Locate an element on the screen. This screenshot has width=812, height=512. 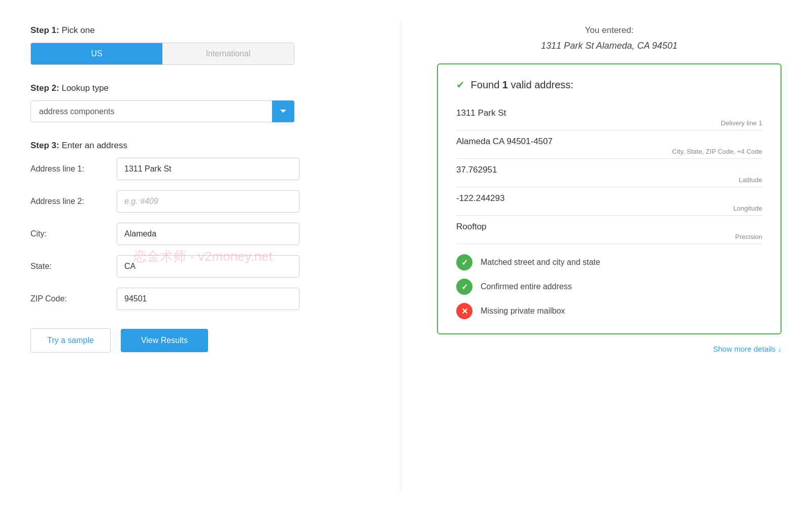
delivery-line-label: Delivery line 1 is located at coordinates (609, 123).